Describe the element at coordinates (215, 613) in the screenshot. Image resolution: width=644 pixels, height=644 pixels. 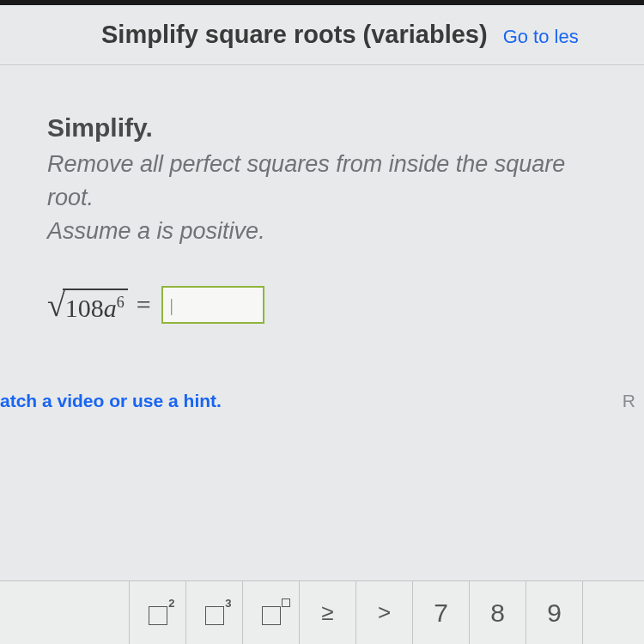
I see `key-cubed: 3` at that location.